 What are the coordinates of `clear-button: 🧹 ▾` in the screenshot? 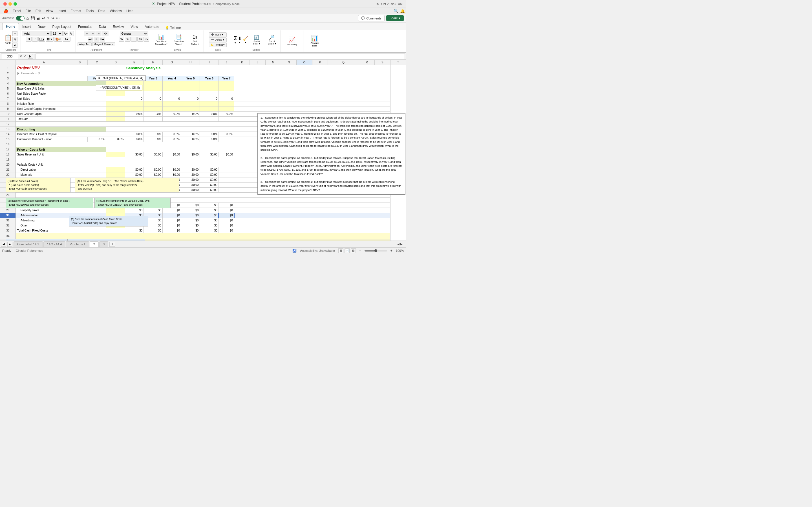 It's located at (246, 40).